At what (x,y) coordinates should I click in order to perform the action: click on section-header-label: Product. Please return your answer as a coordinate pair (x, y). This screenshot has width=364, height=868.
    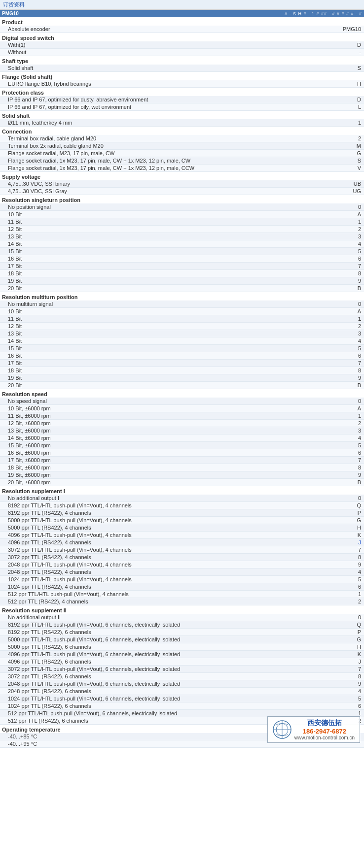
    Looking at the image, I should click on (182, 22).